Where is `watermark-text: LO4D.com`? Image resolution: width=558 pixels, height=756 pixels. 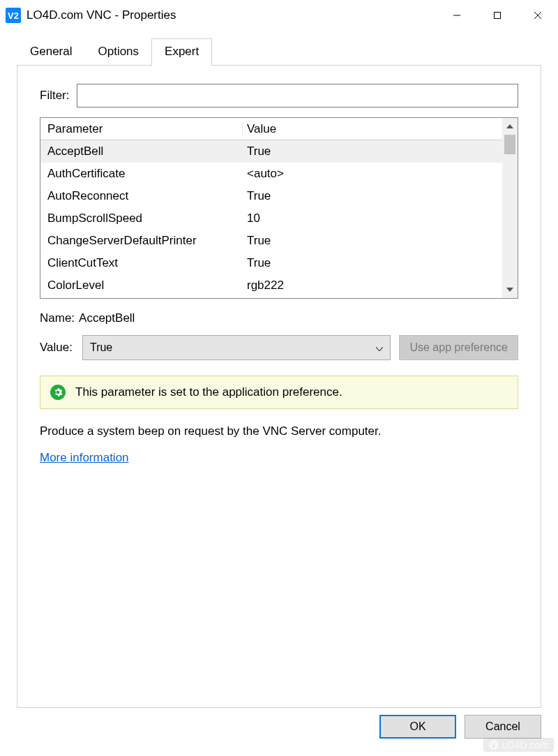 watermark-text: LO4D.com is located at coordinates (525, 745).